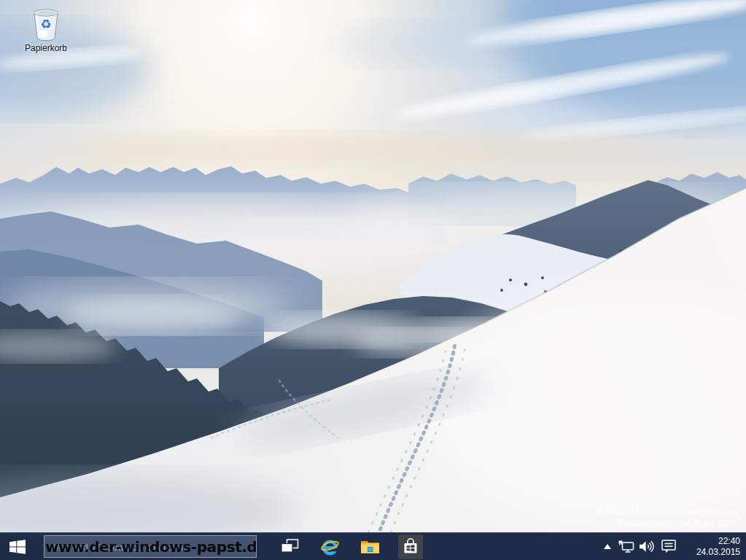  I want to click on taskbar-buttons, so click(350, 547).